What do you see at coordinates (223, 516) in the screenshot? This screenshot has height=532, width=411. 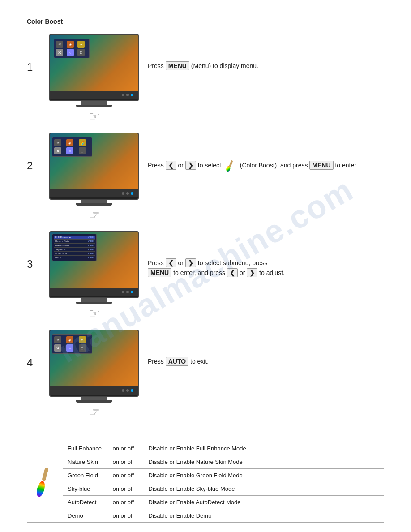 I see `table-row: Demoon or offDisable or Enable Demo` at bounding box center [223, 516].